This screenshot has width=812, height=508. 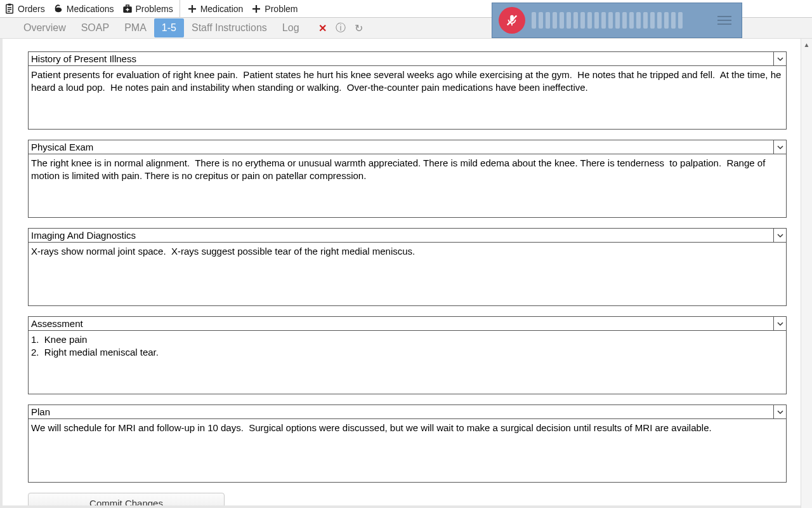 I want to click on section-dropdown-imaging, so click(x=780, y=235).